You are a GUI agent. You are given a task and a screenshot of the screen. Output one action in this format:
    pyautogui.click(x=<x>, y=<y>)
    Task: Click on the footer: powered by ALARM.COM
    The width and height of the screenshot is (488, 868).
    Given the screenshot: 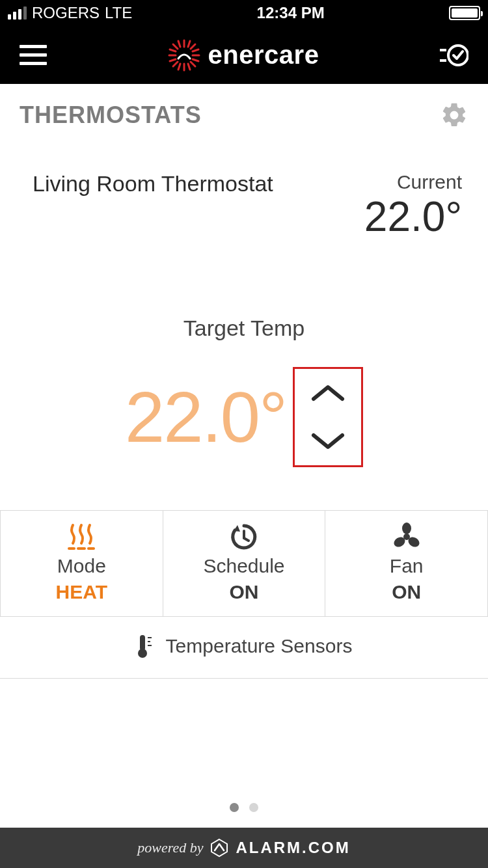 What is the action you would take?
    pyautogui.click(x=244, y=848)
    